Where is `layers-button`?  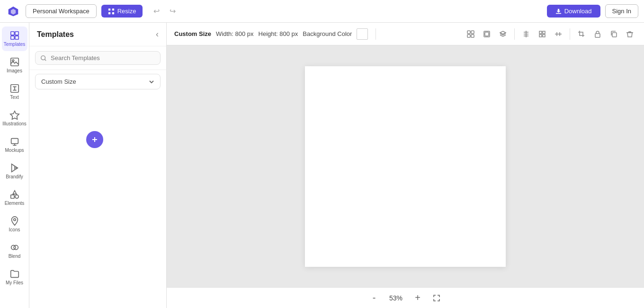
layers-button is located at coordinates (503, 34).